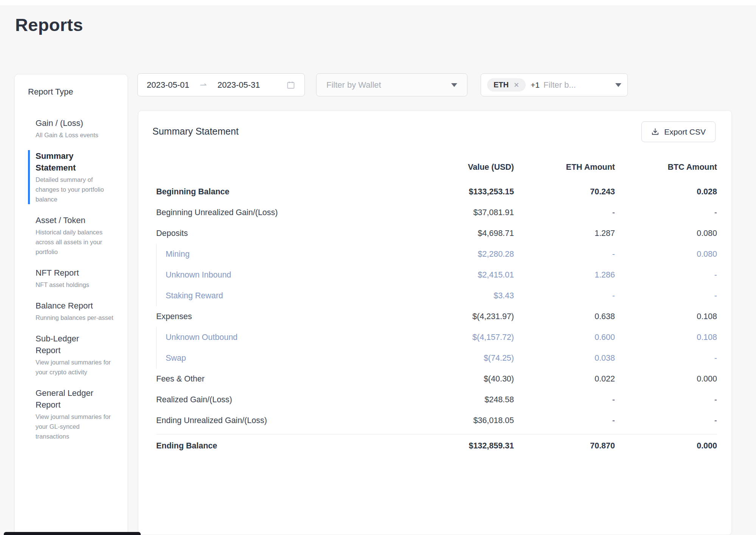 The image size is (756, 535). I want to click on card-header: Summary Statement Export CSV, so click(435, 124).